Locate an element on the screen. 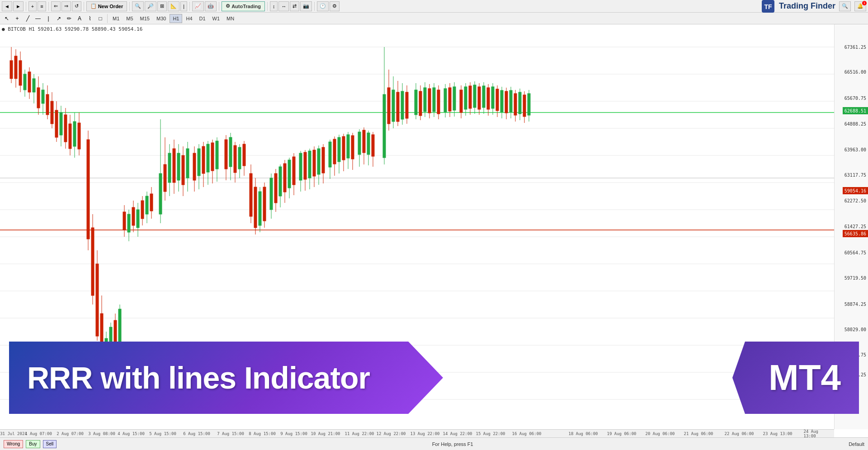 The image size is (868, 450). time-label-7: 7 Aug 15:00 is located at coordinates (231, 434).